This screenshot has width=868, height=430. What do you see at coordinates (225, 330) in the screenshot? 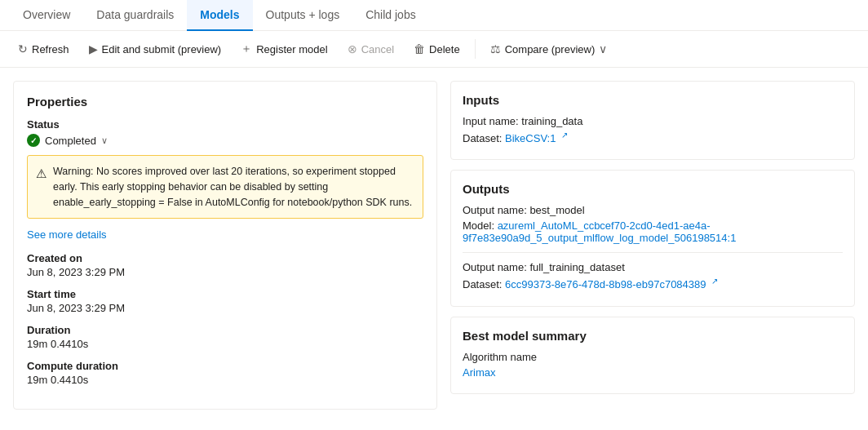
I see `duration-label: Duration` at bounding box center [225, 330].